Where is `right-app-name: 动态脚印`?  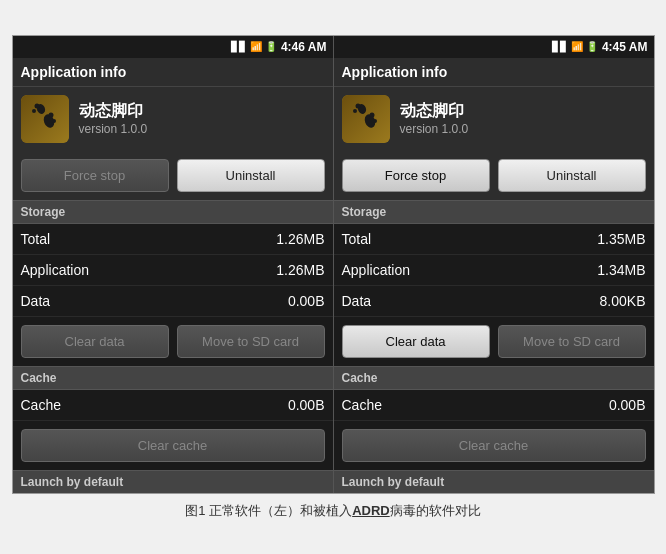
right-app-name: 动态脚印 is located at coordinates (523, 112).